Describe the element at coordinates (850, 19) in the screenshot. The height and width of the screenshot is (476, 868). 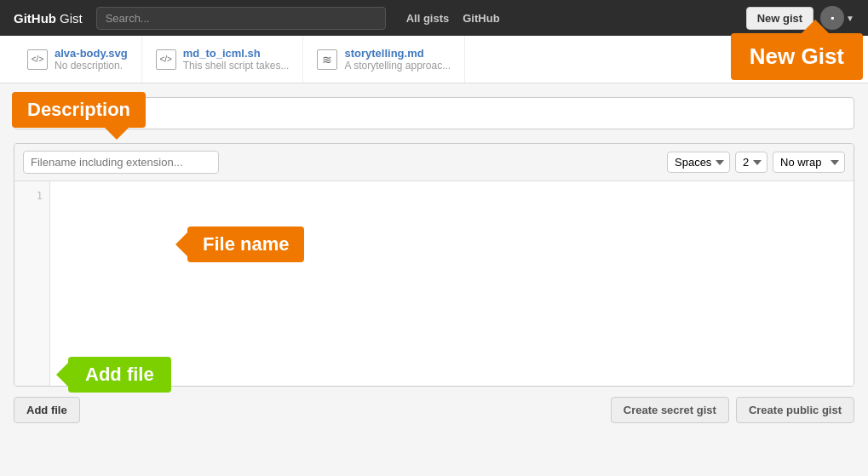
I see `caret-icon: ▼` at that location.